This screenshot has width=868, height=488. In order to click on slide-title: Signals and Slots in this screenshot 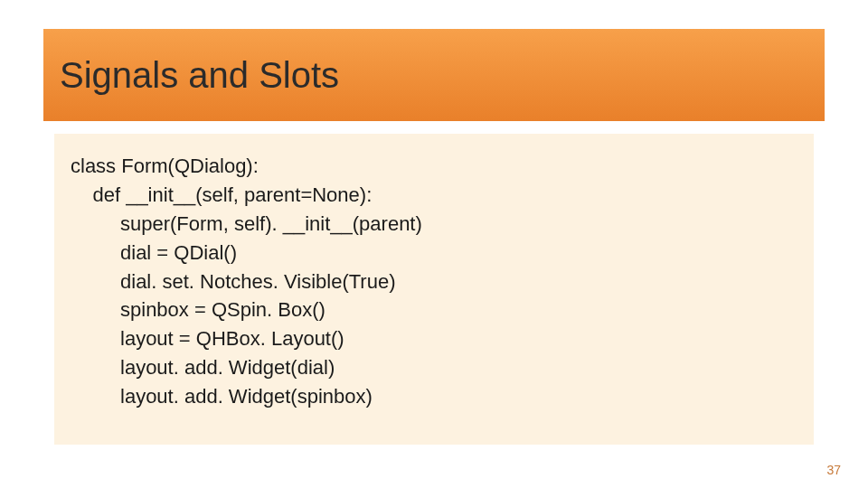, I will do `click(199, 76)`.